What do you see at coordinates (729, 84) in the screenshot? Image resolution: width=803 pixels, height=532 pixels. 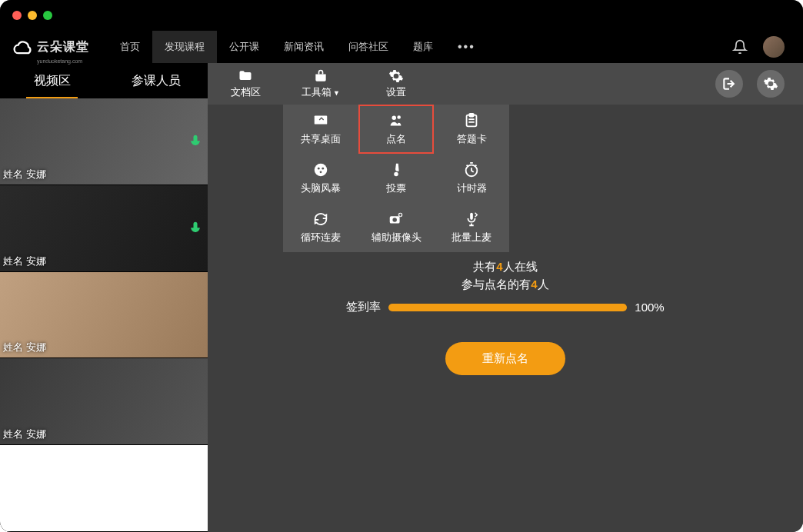 I see `exit-button` at bounding box center [729, 84].